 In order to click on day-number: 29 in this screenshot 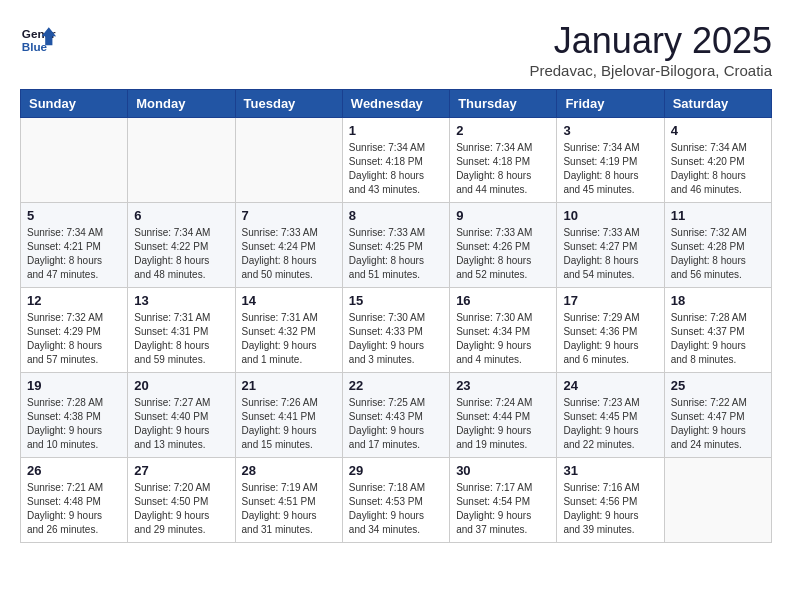, I will do `click(396, 470)`.